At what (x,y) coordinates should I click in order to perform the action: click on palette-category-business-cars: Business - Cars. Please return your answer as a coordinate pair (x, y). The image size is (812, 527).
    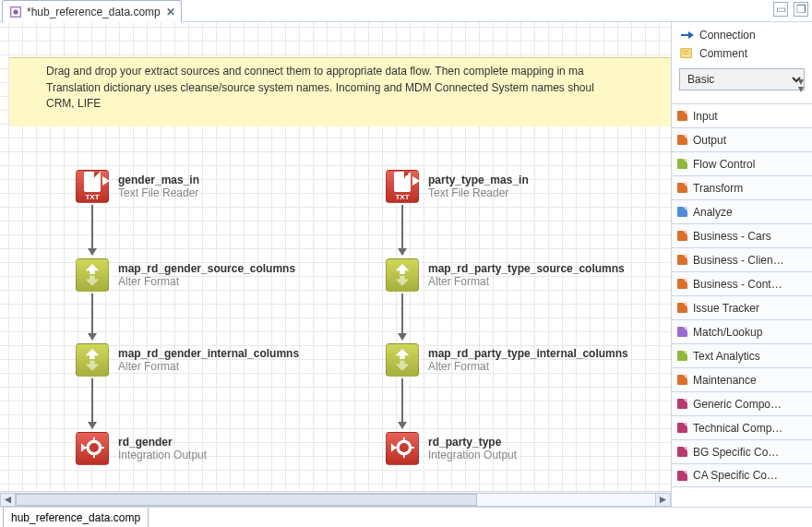
    Looking at the image, I should click on (742, 235).